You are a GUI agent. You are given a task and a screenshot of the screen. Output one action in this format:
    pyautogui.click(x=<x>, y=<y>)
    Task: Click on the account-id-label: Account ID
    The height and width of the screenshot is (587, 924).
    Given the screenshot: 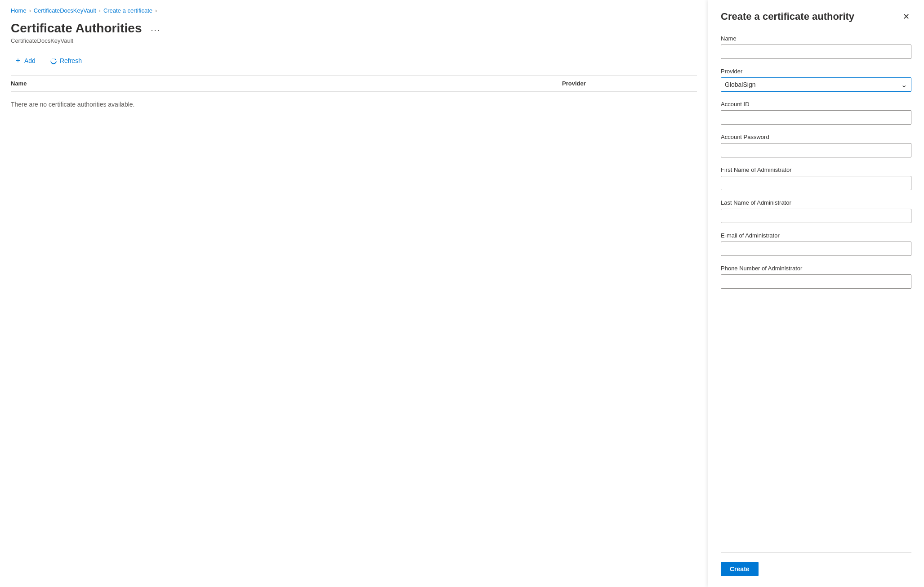 What is the action you would take?
    pyautogui.click(x=816, y=104)
    